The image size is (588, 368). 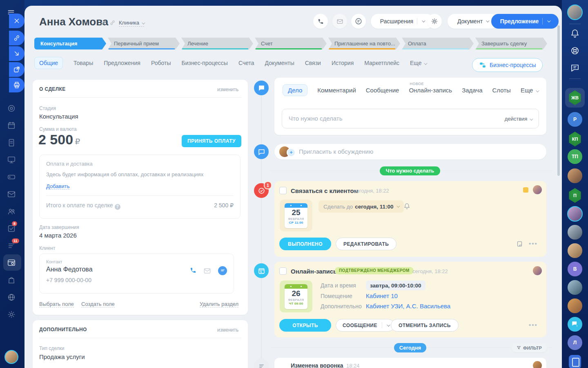 I want to click on document-button: Документ, so click(x=473, y=21).